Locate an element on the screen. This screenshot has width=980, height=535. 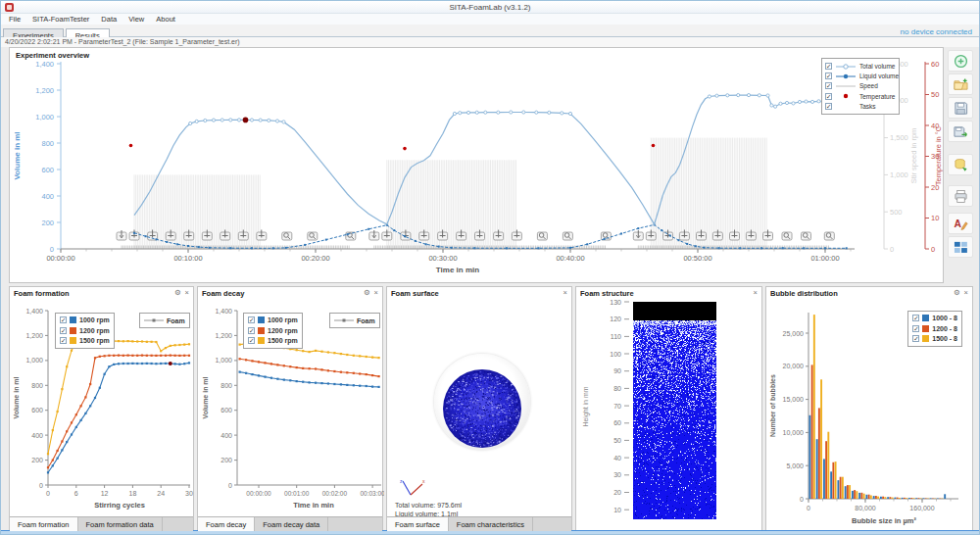
tab-foam-formation-data: Foam formation data is located at coordinates (121, 524).